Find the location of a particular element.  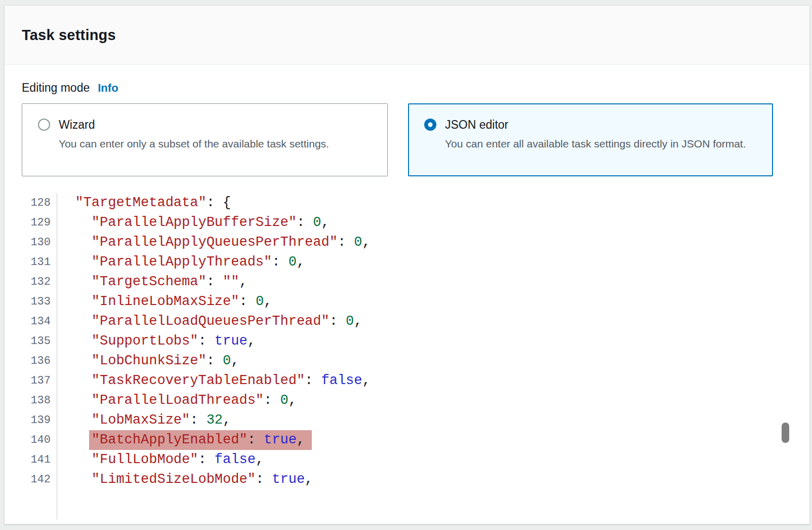

token-key: "FullLobMode" is located at coordinates (145, 460).